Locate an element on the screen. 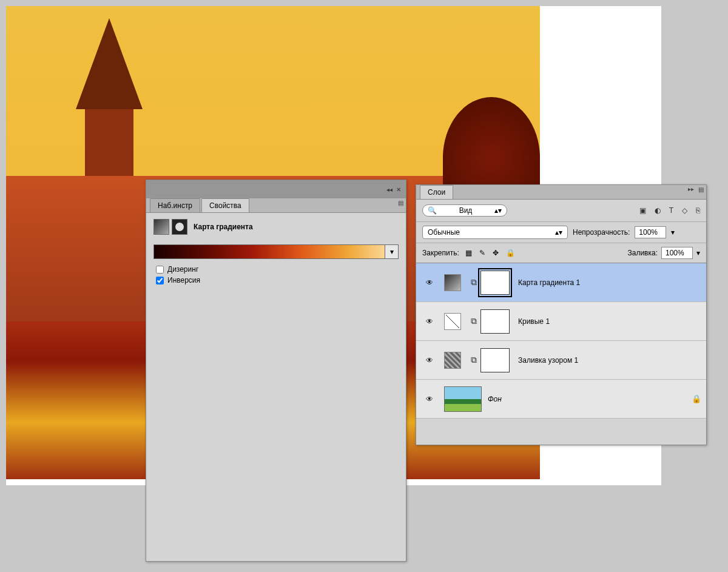 The image size is (728, 572). filter-shape-icon: ◇ is located at coordinates (684, 210).